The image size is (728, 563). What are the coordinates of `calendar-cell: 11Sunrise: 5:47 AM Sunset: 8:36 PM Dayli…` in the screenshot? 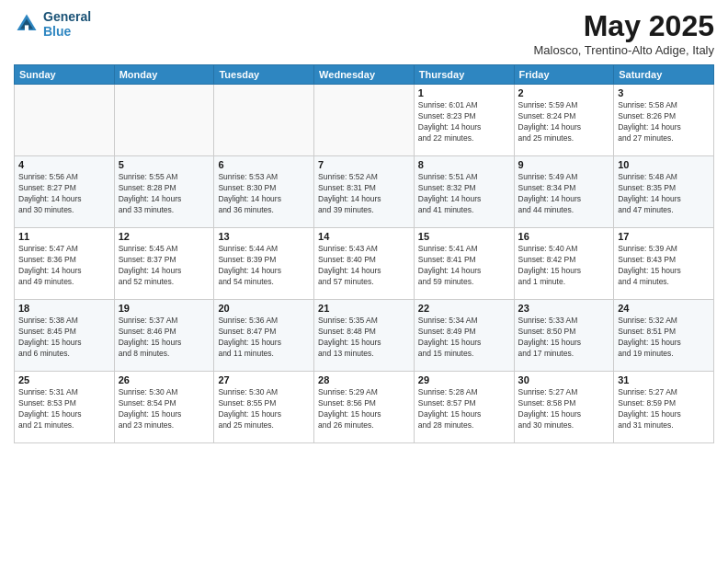 It's located at (64, 264).